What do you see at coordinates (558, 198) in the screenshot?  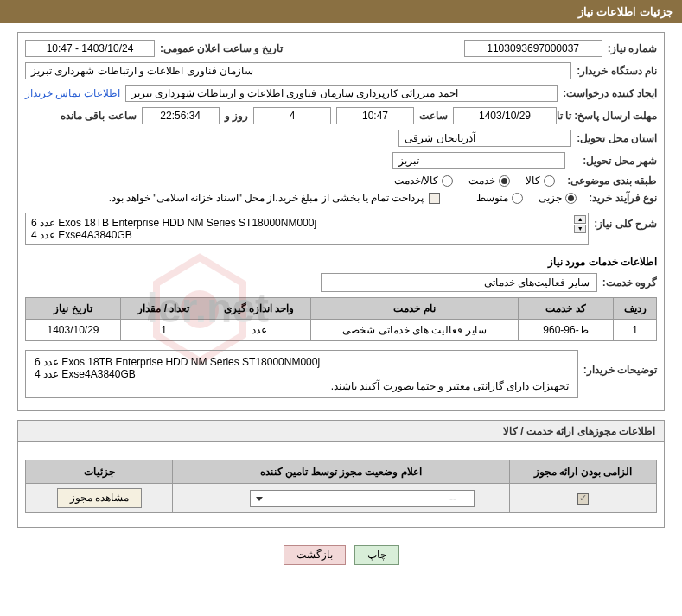 I see `purchase-minor-radio: جزیی` at bounding box center [558, 198].